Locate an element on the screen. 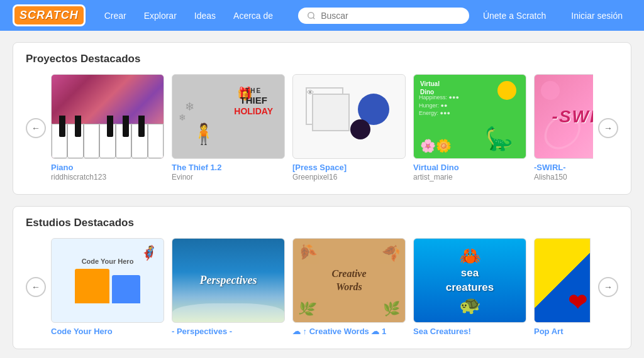  project-card-dino: VirtualDino Happiness: ●●●Hunger: ●●Ener… is located at coordinates (470, 128).